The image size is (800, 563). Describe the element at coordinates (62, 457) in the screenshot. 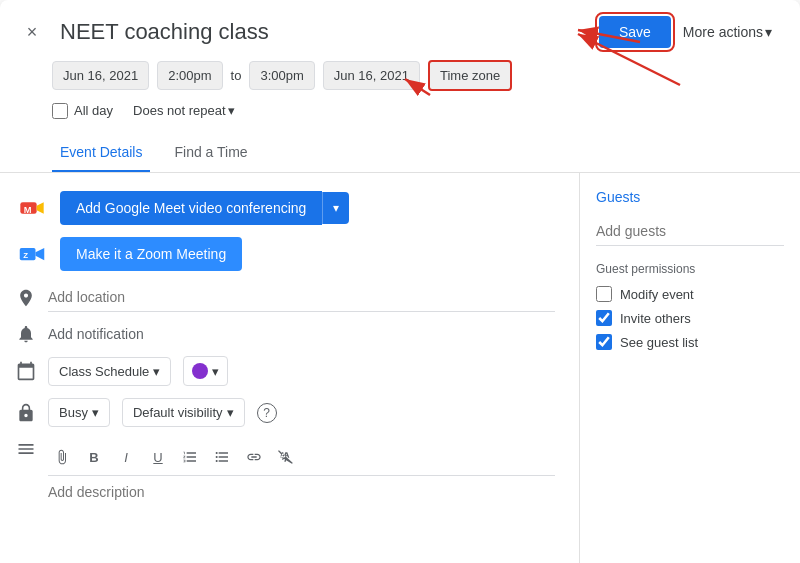

I see `attachment-button` at that location.